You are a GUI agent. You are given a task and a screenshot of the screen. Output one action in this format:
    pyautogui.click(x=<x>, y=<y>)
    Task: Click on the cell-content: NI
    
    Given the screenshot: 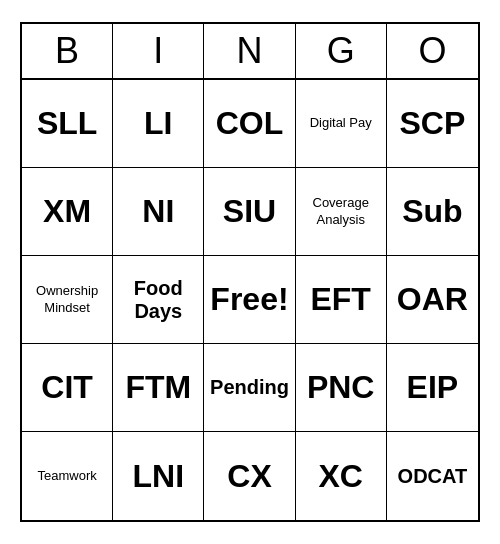 What is the action you would take?
    pyautogui.click(x=158, y=212)
    